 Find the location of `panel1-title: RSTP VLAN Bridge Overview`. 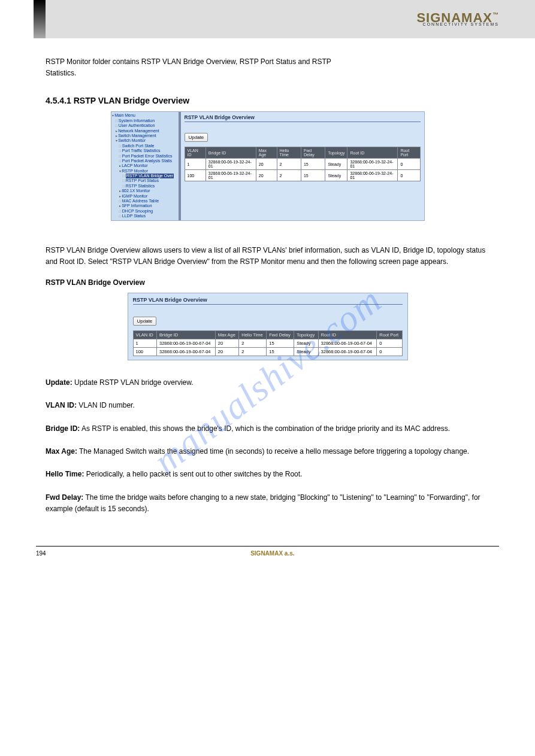

panel1-title: RSTP VLAN Bridge Overview is located at coordinates (303, 119).